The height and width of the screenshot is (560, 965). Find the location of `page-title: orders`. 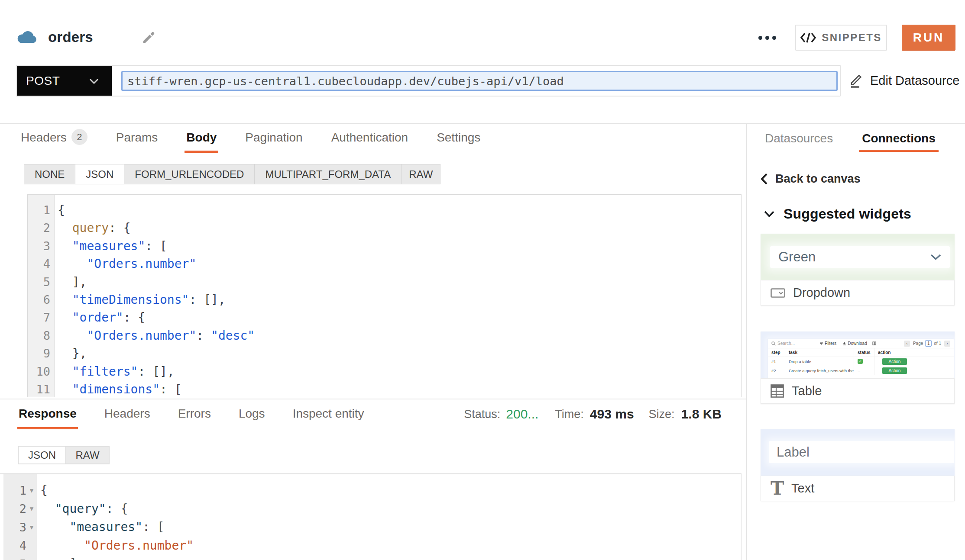

page-title: orders is located at coordinates (71, 37).